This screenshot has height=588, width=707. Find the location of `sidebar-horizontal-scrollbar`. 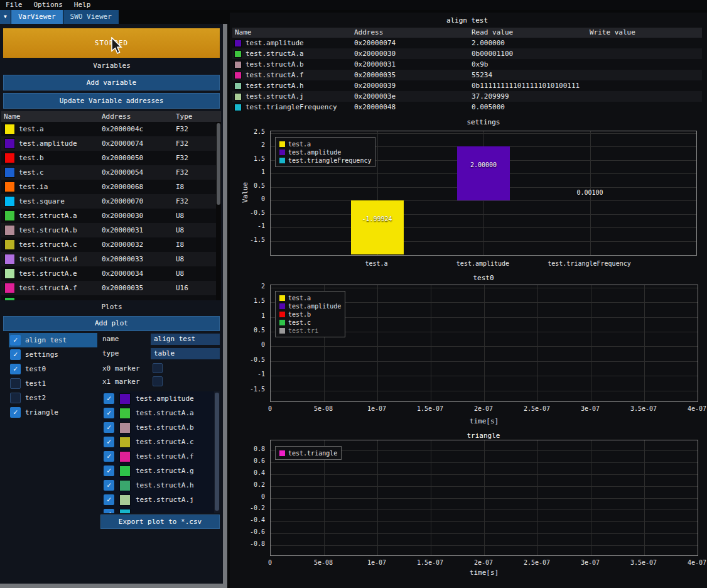

sidebar-horizontal-scrollbar is located at coordinates (112, 585).